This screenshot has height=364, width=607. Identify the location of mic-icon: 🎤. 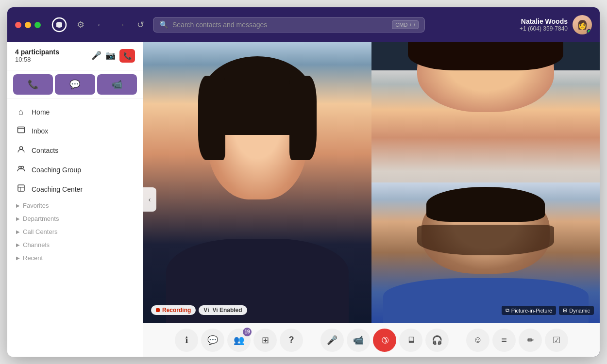
(96, 55).